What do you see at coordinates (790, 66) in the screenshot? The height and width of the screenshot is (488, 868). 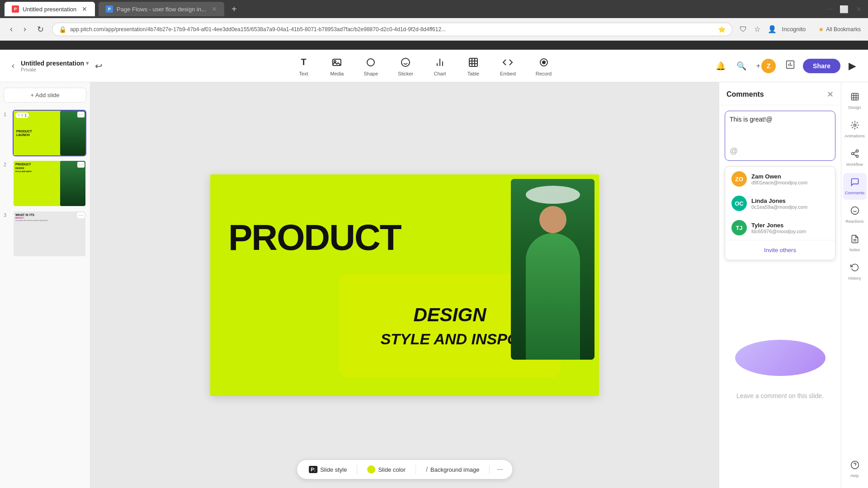 I see `analytics-button` at bounding box center [790, 66].